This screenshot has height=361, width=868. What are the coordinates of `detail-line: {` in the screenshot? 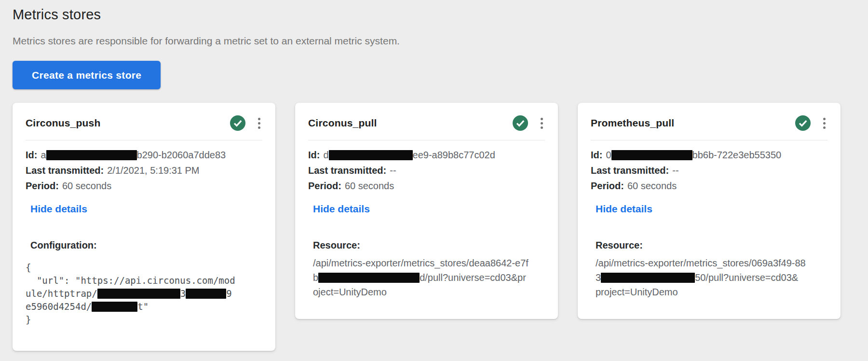 It's located at (144, 267).